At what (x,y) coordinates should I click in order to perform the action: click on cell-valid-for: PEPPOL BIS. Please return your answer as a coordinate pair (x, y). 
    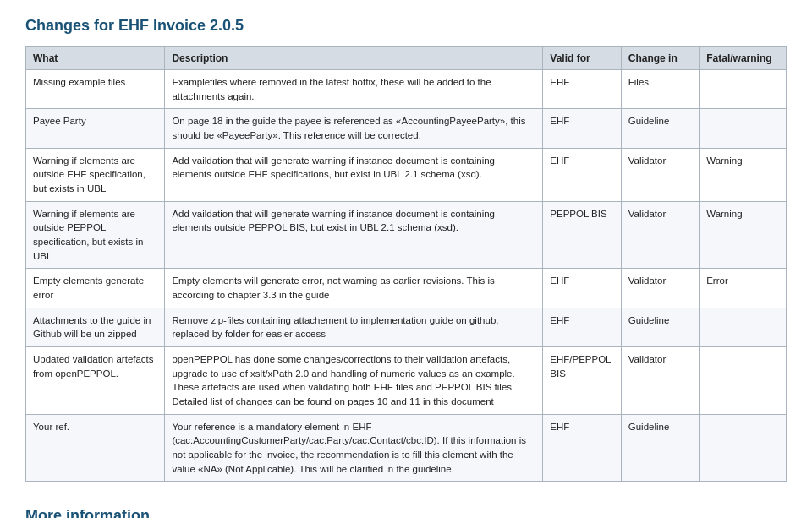
    Looking at the image, I should click on (582, 235).